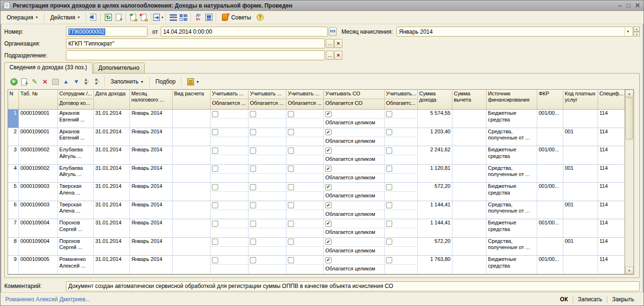 The width and height of the screenshot is (644, 306). Describe the element at coordinates (260, 18) in the screenshot. I see `help-button: ?` at that location.